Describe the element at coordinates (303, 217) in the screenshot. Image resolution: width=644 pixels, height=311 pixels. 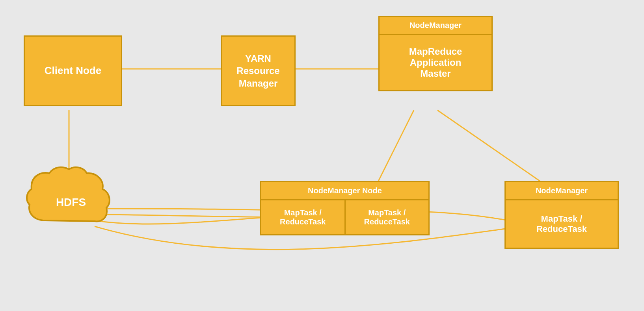
I see `map-reduce-cell-1: MapTask /ReduceTask` at that location.